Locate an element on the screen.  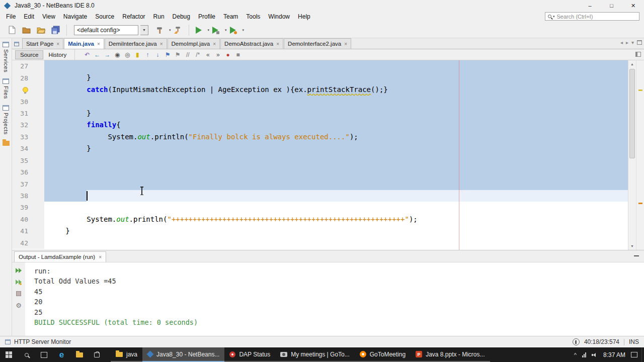
menu-tools: Tools is located at coordinates (253, 17).